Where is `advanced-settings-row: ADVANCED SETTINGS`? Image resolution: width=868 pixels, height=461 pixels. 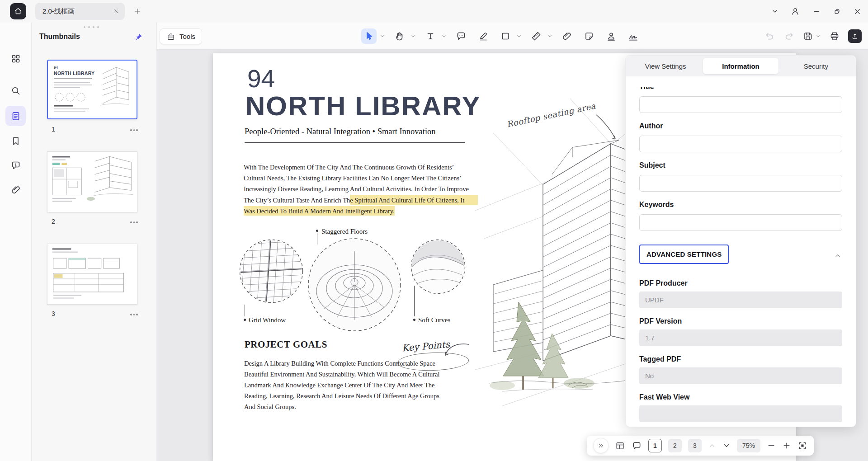 advanced-settings-row: ADVANCED SETTINGS is located at coordinates (741, 256).